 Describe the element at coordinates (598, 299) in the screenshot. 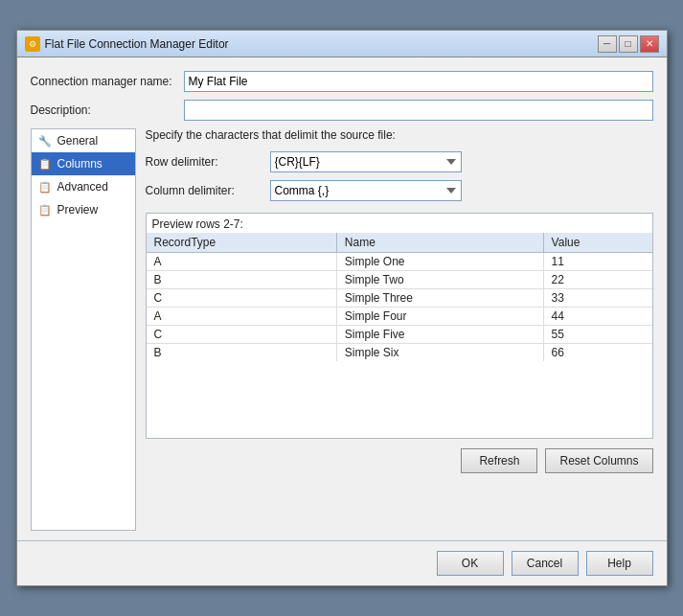

I see `table-cell: 33` at that location.